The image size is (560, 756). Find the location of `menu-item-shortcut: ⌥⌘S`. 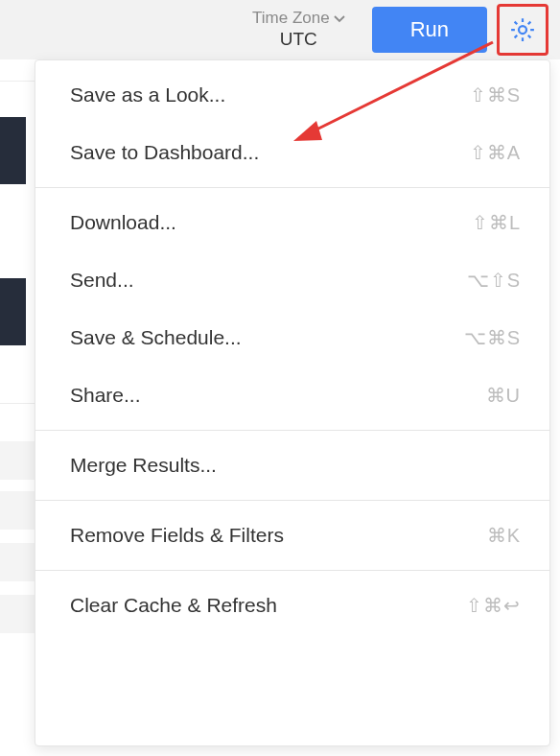

menu-item-shortcut: ⌥⌘S is located at coordinates (493, 338).